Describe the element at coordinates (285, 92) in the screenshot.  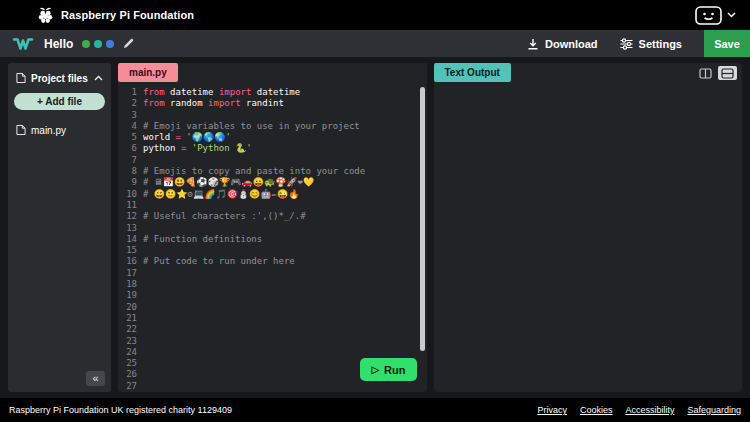
I see `code-line: from datetime import datetime` at that location.